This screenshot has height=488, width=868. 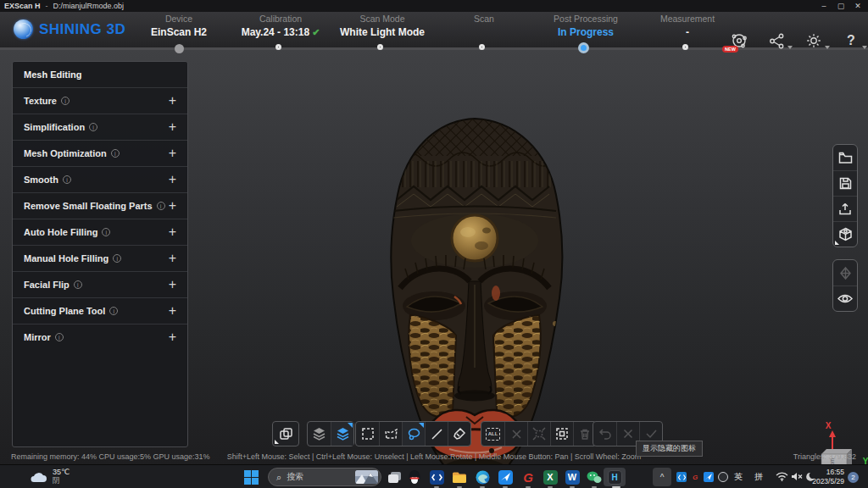 I want to click on taskbar-app-edge, so click(x=482, y=477).